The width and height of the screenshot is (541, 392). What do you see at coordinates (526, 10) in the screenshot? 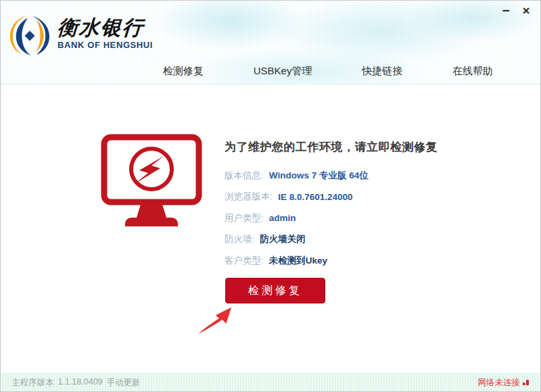
I see `close-button: ×` at bounding box center [526, 10].